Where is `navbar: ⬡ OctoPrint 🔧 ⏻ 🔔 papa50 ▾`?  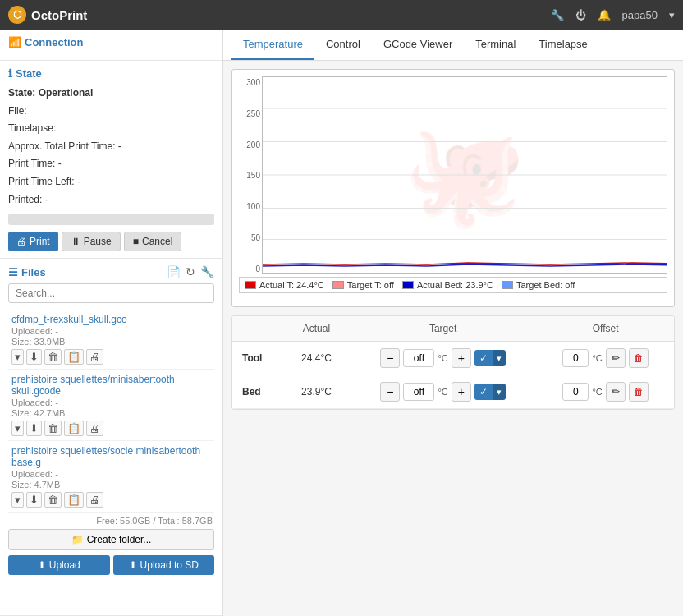
navbar: ⬡ OctoPrint 🔧 ⏻ 🔔 papa50 ▾ is located at coordinates (342, 15).